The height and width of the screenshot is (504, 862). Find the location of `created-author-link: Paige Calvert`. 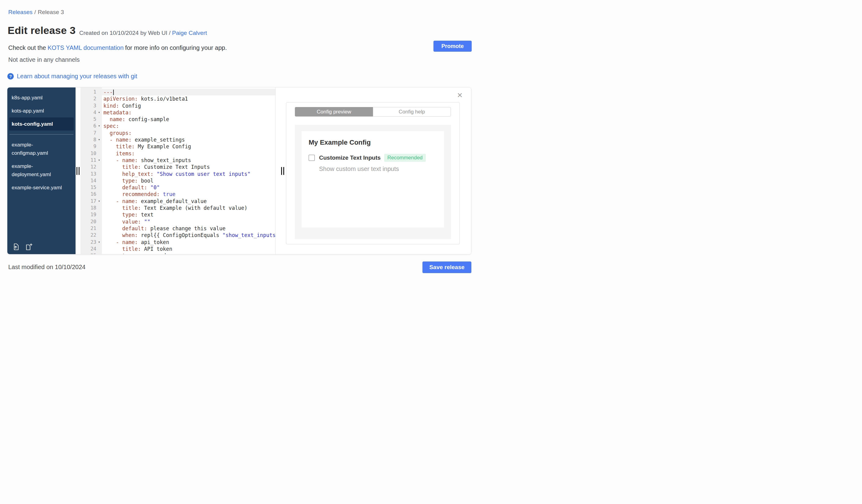

created-author-link: Paige Calvert is located at coordinates (190, 33).